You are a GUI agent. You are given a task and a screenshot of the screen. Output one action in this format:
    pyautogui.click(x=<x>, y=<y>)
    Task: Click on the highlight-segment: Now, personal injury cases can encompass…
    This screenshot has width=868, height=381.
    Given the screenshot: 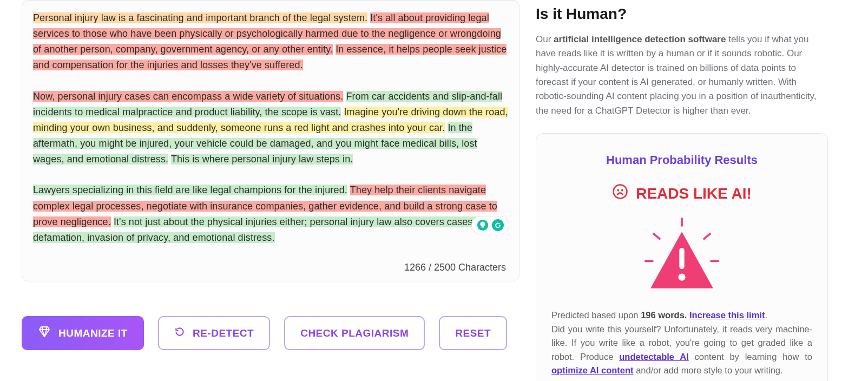 What is the action you would take?
    pyautogui.click(x=188, y=96)
    